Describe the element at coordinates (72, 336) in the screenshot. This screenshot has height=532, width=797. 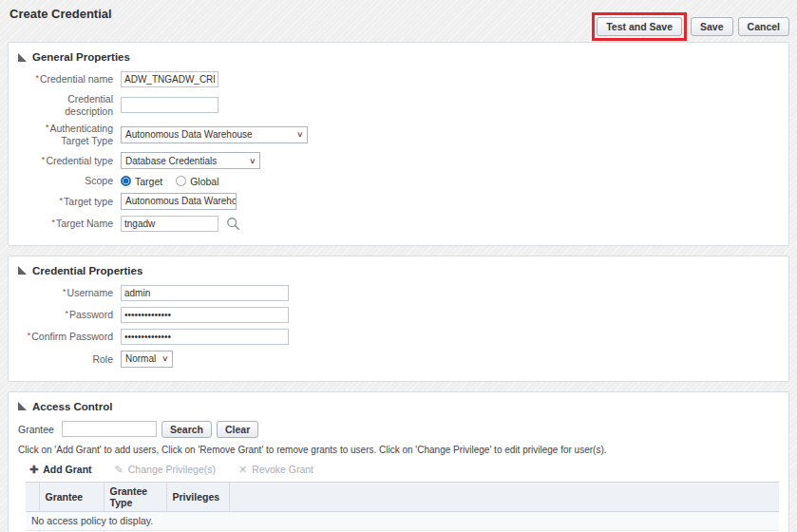
I see `confirm-password-label: Confirm Password` at that location.